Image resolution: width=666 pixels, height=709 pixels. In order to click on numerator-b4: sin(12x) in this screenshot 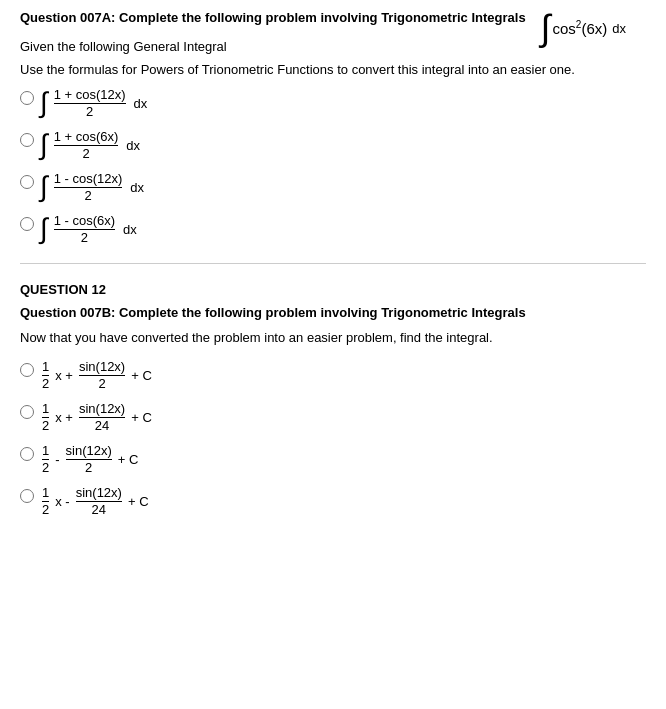, I will do `click(99, 494)`.